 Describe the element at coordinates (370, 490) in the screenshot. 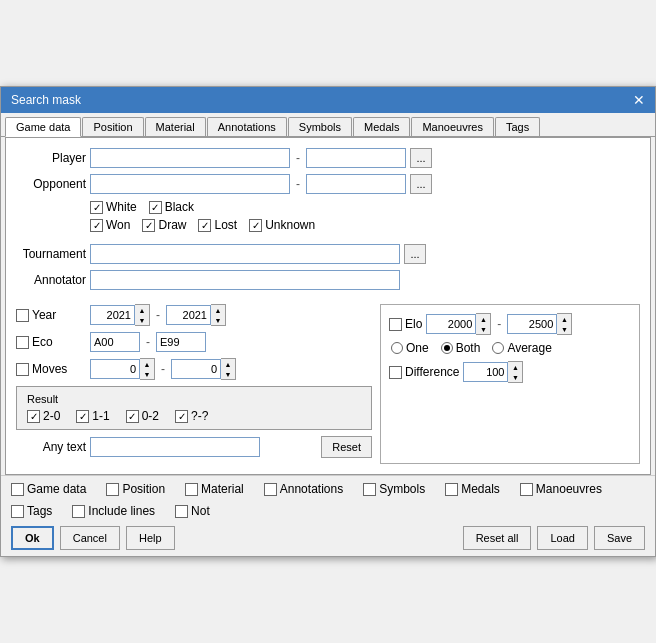

I see `footer-symbols-checkbox` at that location.